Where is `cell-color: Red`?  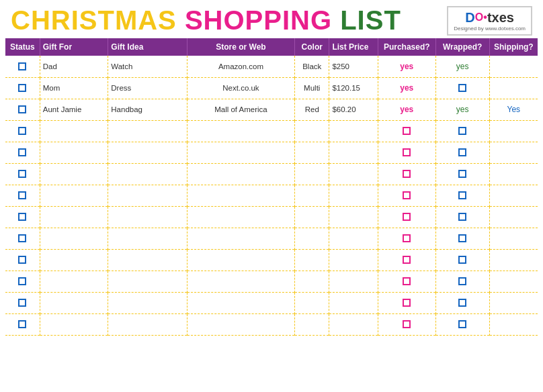
cell-color: Red is located at coordinates (312, 109).